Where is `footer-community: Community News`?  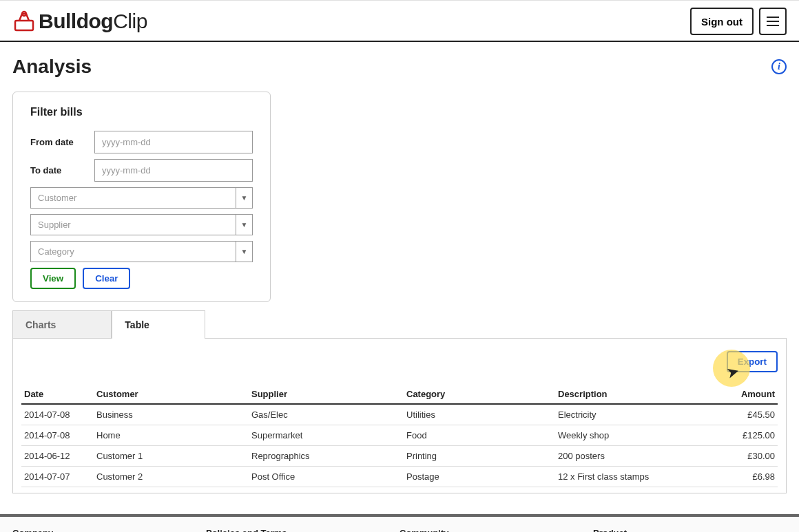 footer-community: Community News is located at coordinates (496, 530).